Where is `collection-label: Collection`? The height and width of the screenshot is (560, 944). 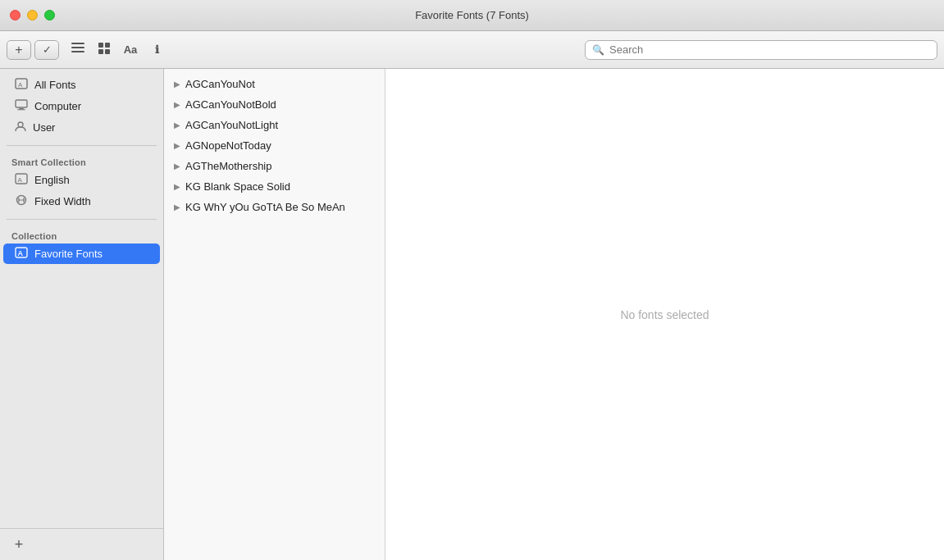 collection-label: Collection is located at coordinates (82, 235).